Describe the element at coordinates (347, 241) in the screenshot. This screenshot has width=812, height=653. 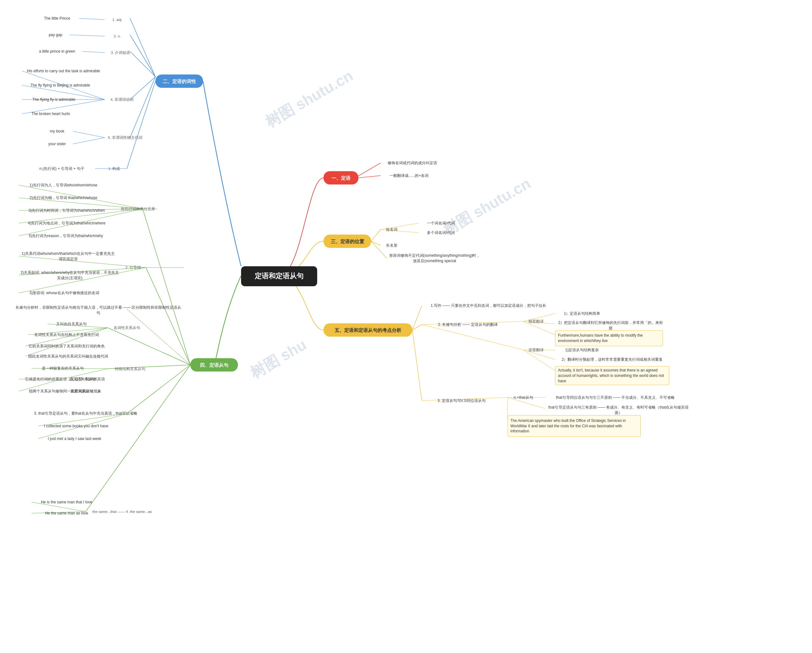
I see `node-n3: 三、定语的位置` at that location.